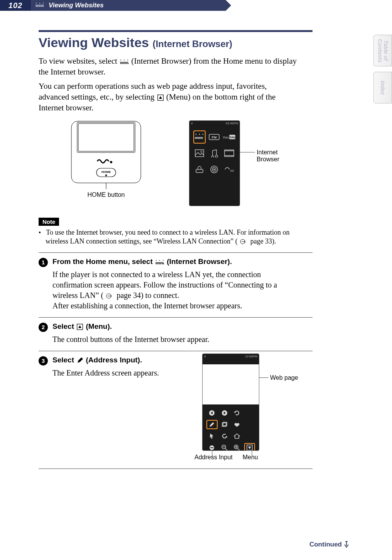 The height and width of the screenshot is (560, 392). Describe the element at coordinates (225, 447) in the screenshot. I see `browser-zoom-out-icon` at that location.